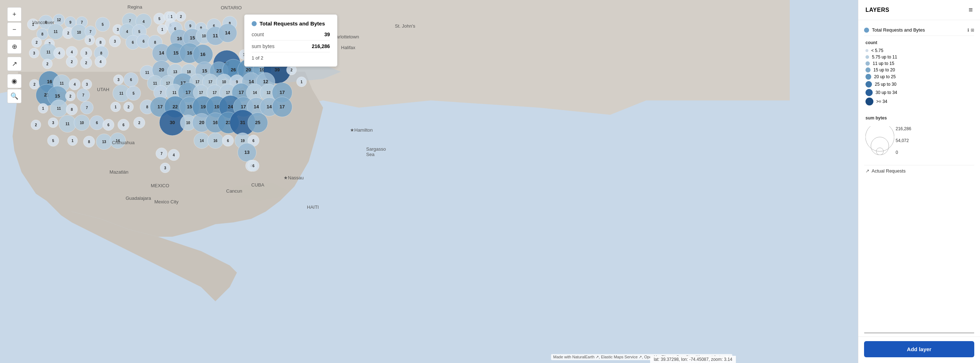 The height and width of the screenshot is (363, 980). I want to click on sum-bytes-labels: 216,286 54,072 0, so click(903, 141).